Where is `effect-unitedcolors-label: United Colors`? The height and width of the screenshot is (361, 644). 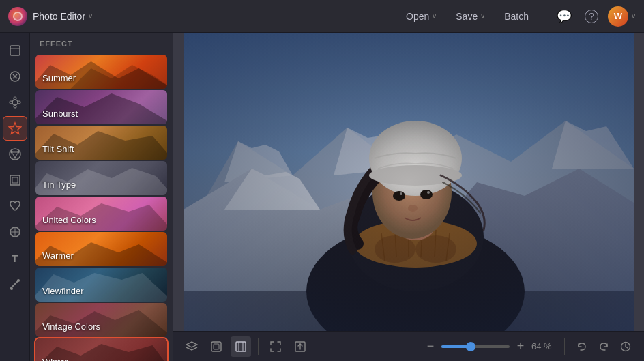
effect-unitedcolors-label: United Colors is located at coordinates (70, 220).